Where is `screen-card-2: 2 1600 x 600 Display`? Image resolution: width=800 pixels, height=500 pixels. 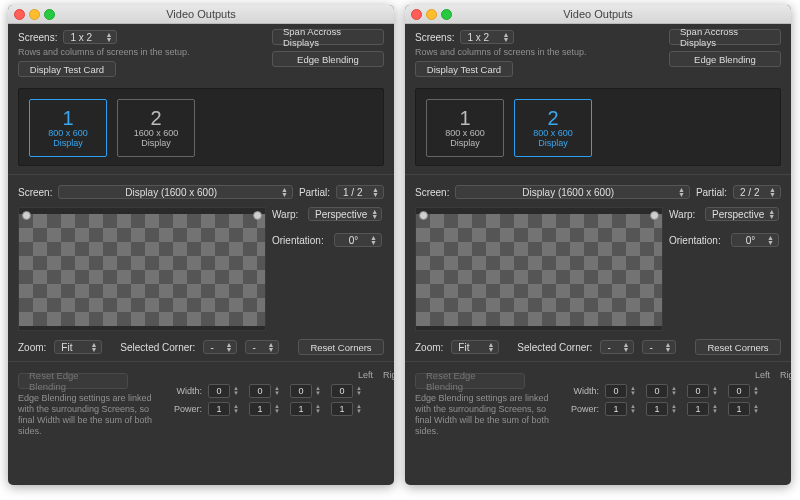 screen-card-2: 2 1600 x 600 Display is located at coordinates (156, 128).